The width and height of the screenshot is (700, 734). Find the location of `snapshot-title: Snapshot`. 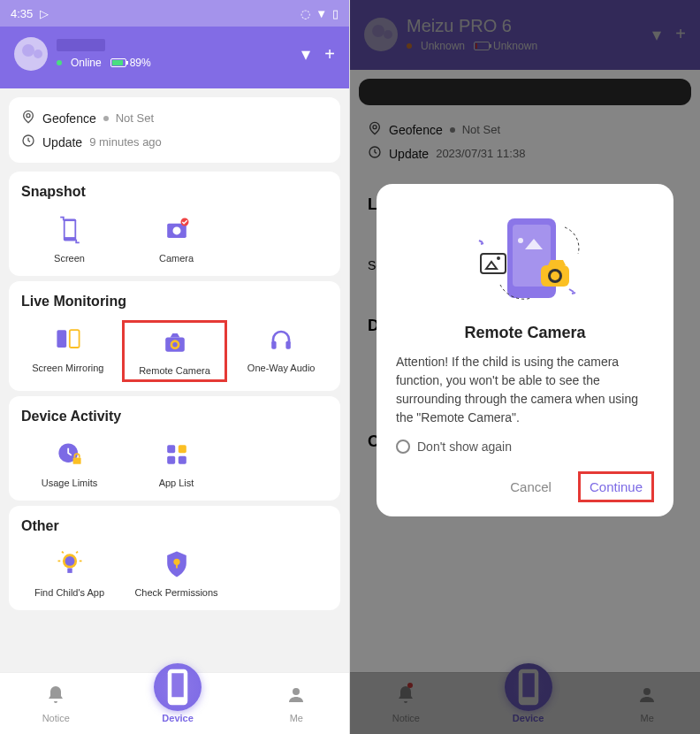

snapshot-title: Snapshot is located at coordinates (175, 192).